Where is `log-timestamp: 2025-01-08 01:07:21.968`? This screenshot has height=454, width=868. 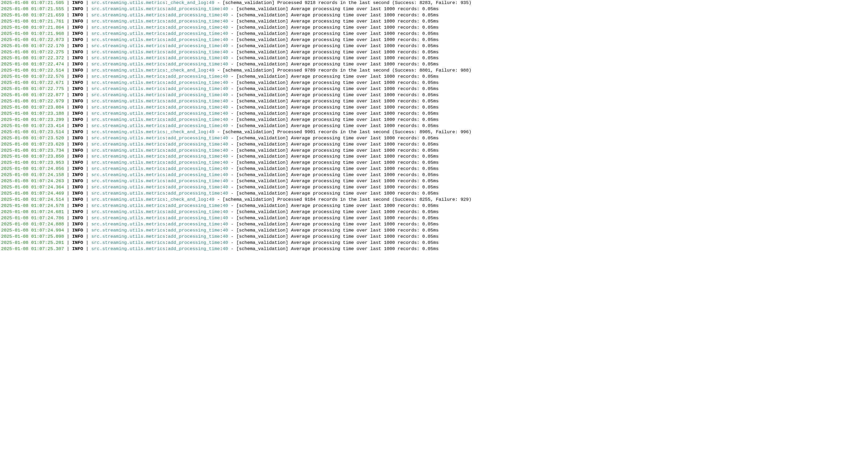
log-timestamp: 2025-01-08 01:07:21.968 is located at coordinates (32, 34).